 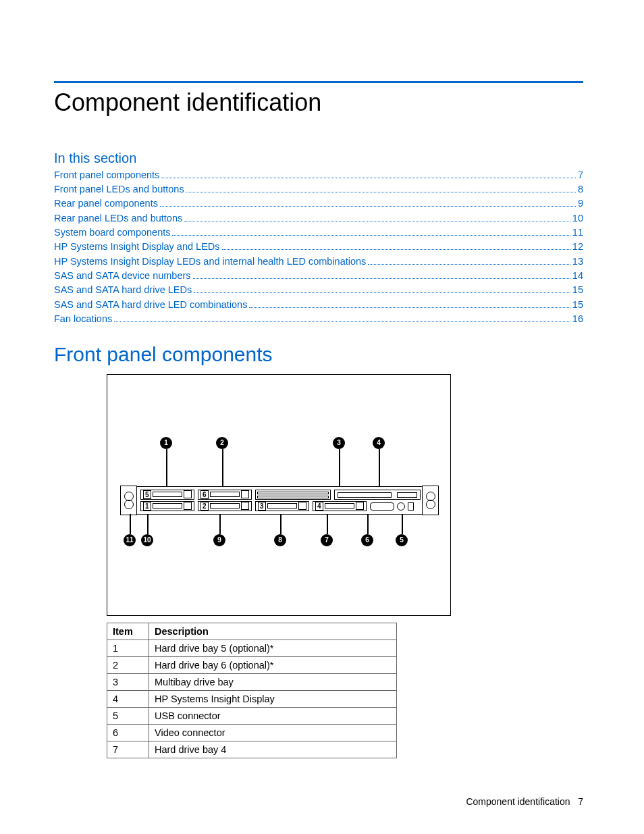 What do you see at coordinates (128, 732) in the screenshot?
I see `cell-item: 6` at bounding box center [128, 732].